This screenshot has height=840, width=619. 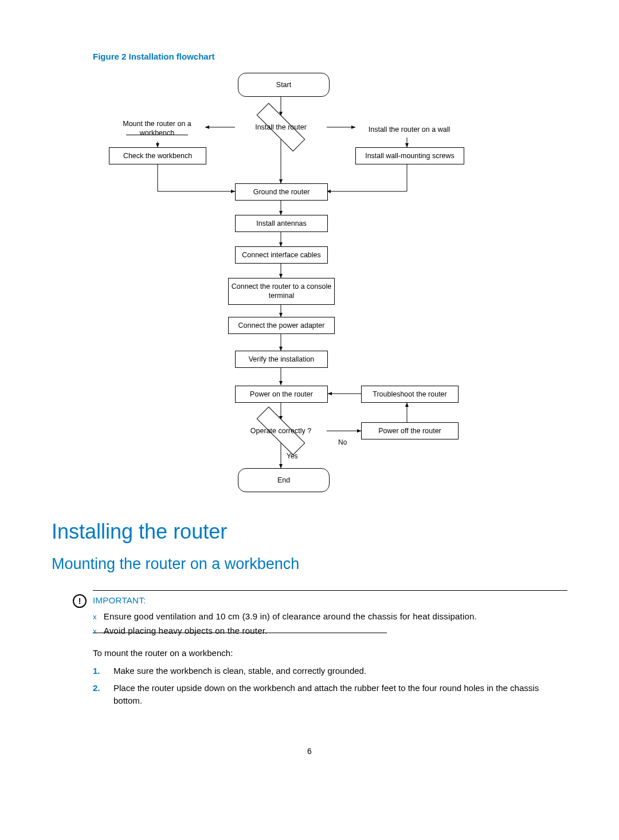 What do you see at coordinates (157, 128) in the screenshot?
I see `flow-mount-workbench: Mount the router on a workbench` at bounding box center [157, 128].